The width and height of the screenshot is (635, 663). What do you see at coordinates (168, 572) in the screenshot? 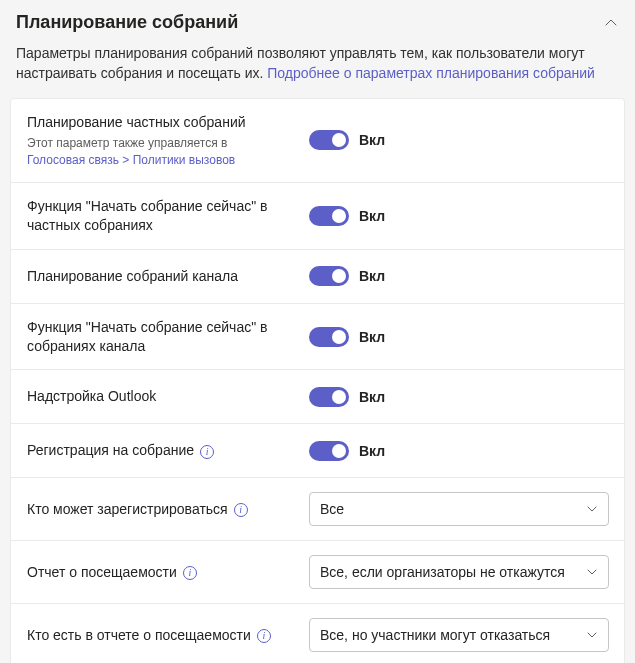
I see `row-label: Отчет о посещаемости i` at bounding box center [168, 572].